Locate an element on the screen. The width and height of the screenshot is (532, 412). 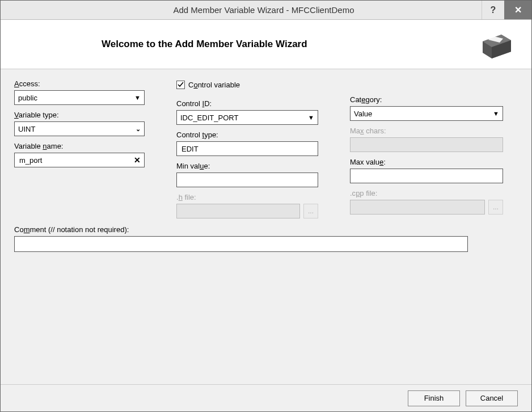
window-title: Add Member Variable Wizard - MFCClientDe… is located at coordinates (241, 10).